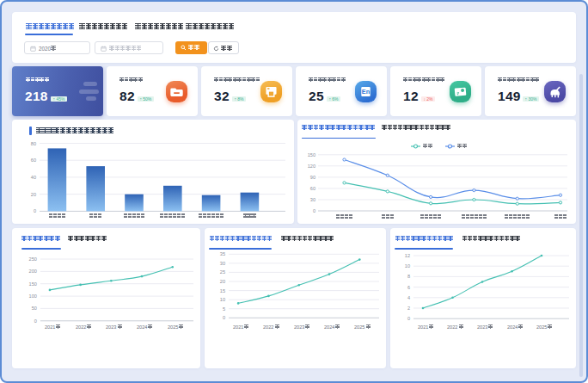 The image size is (588, 383). I want to click on svg-text: 25, so click(223, 272).